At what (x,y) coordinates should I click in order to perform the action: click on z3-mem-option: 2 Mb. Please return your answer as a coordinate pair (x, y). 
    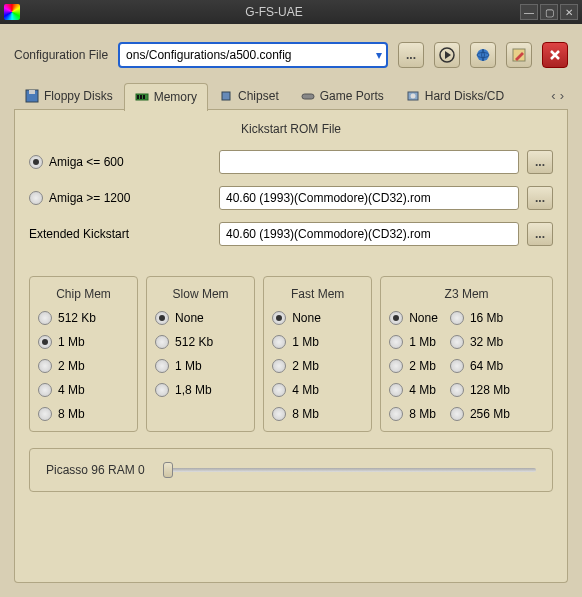
    Looking at the image, I should click on (414, 366).